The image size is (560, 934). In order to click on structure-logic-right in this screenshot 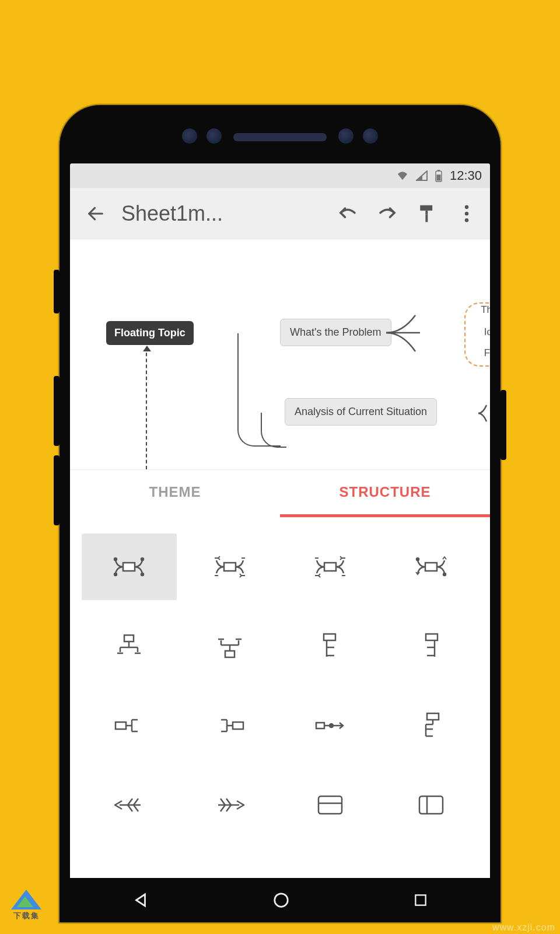, I will do `click(130, 726)`.